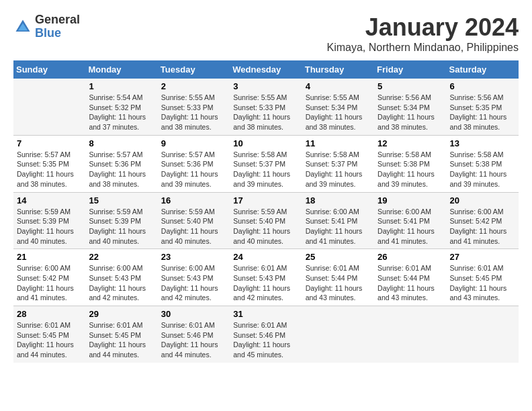 This screenshot has height=411, width=532. I want to click on day-number: 28, so click(50, 314).